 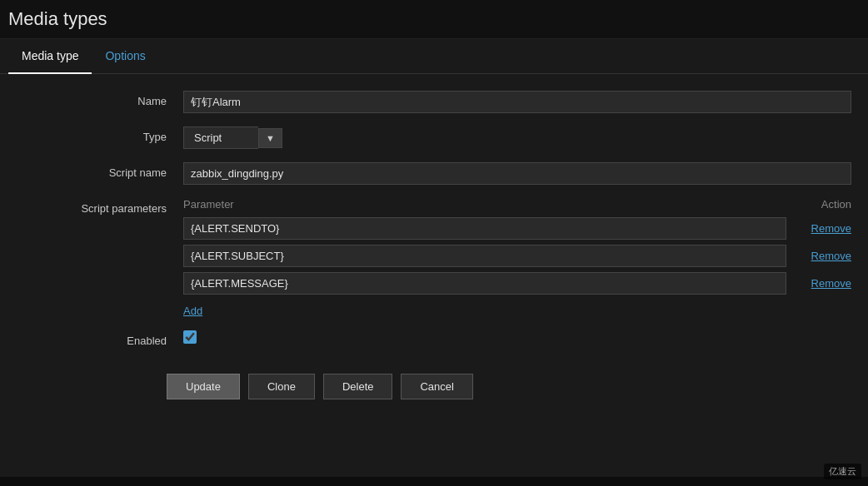 What do you see at coordinates (282, 386) in the screenshot?
I see `clone-button: Clone` at bounding box center [282, 386].